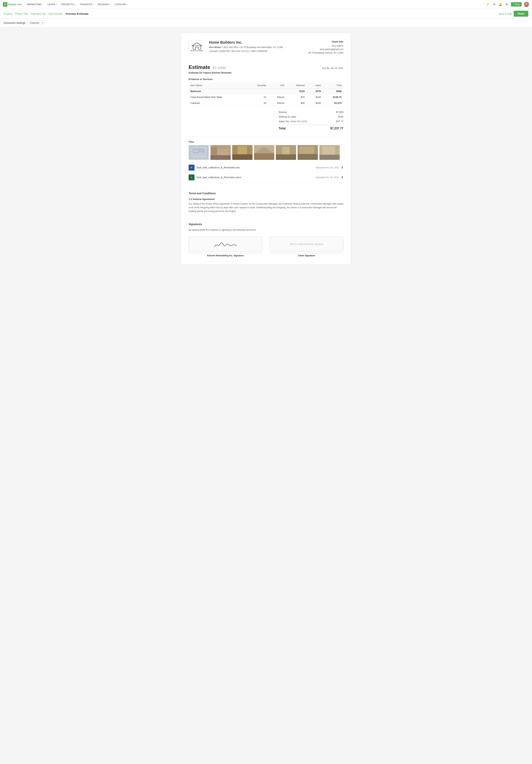 This screenshot has width=532, height=764. I want to click on signature-placeholder: Click to create electronic signature, so click(307, 244).